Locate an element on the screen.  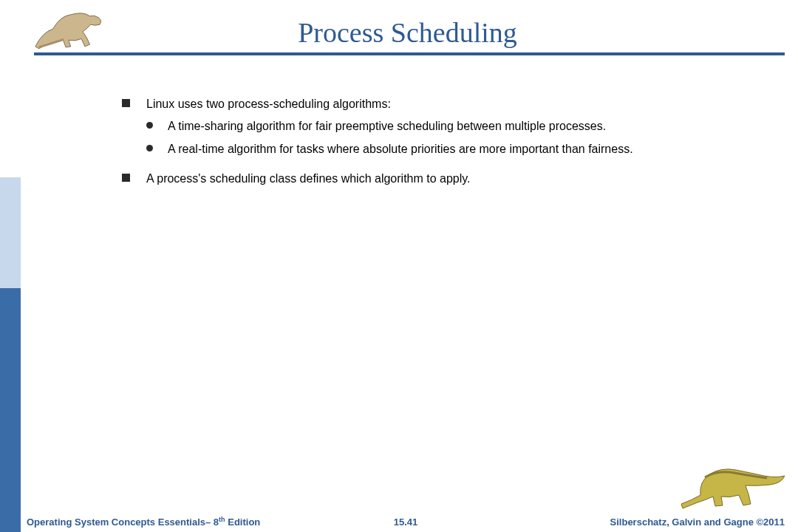
slide-title: Process Scheduling is located at coordinates (450, 33).